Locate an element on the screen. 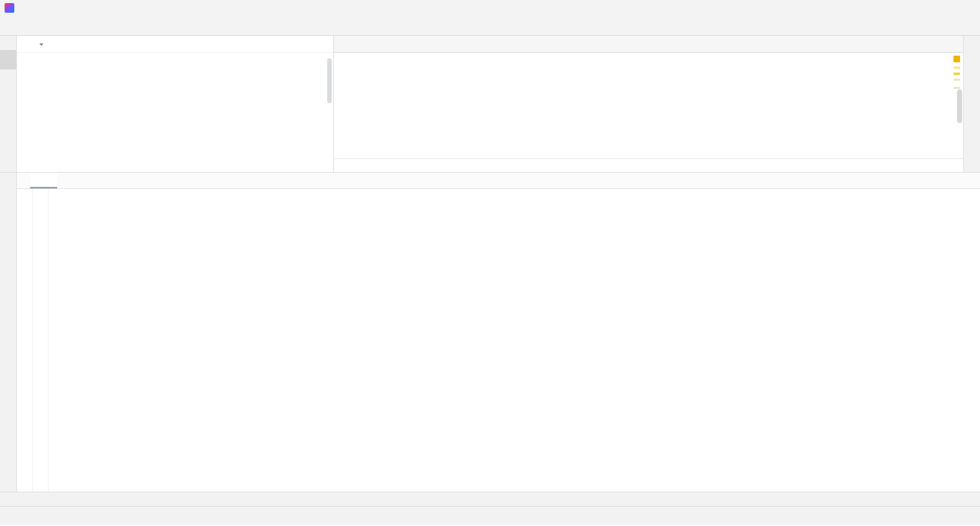  project-tree is located at coordinates (175, 112).